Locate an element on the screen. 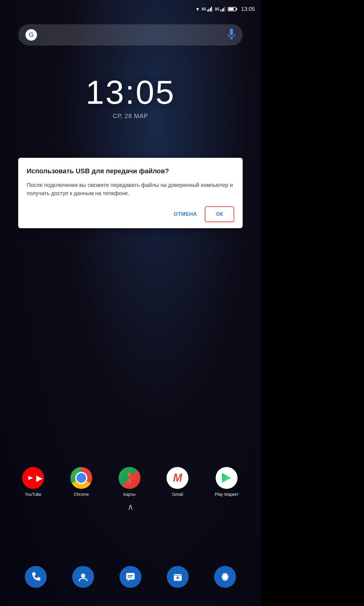  cancel-button: ОТМЕНА is located at coordinates (186, 214).